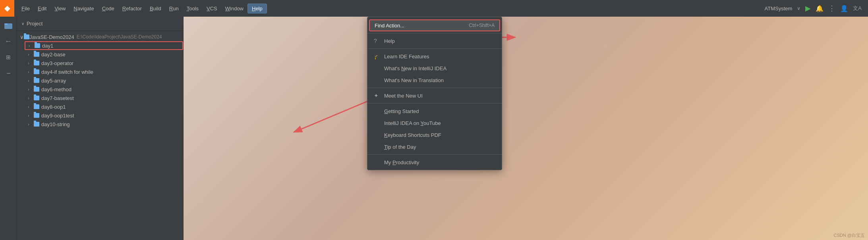  What do you see at coordinates (832, 8) in the screenshot?
I see `more-icon: ⋮` at bounding box center [832, 8].